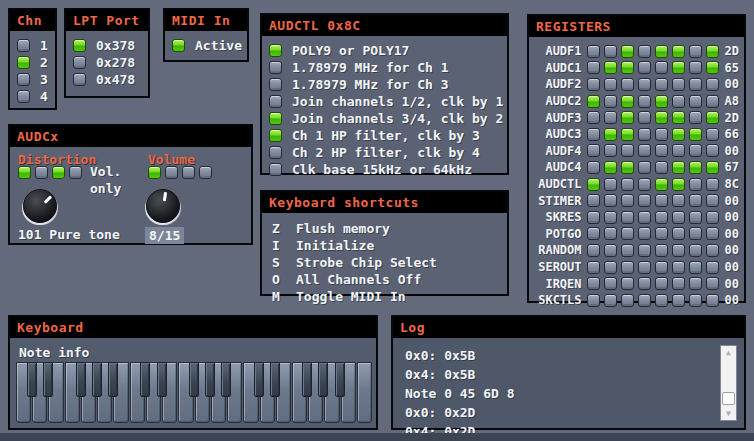 Image resolution: width=754 pixels, height=441 pixels. What do you see at coordinates (80, 80) in the screenshot?
I see `checkbox-0x478` at bounding box center [80, 80].